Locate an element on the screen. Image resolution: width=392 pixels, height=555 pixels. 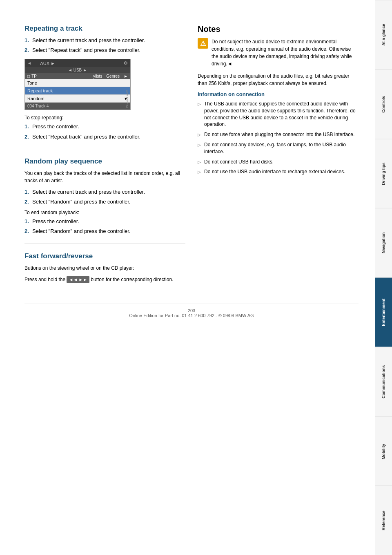
notes-normal-para: Depending on the configuration of the au… is located at coordinates (278, 80).